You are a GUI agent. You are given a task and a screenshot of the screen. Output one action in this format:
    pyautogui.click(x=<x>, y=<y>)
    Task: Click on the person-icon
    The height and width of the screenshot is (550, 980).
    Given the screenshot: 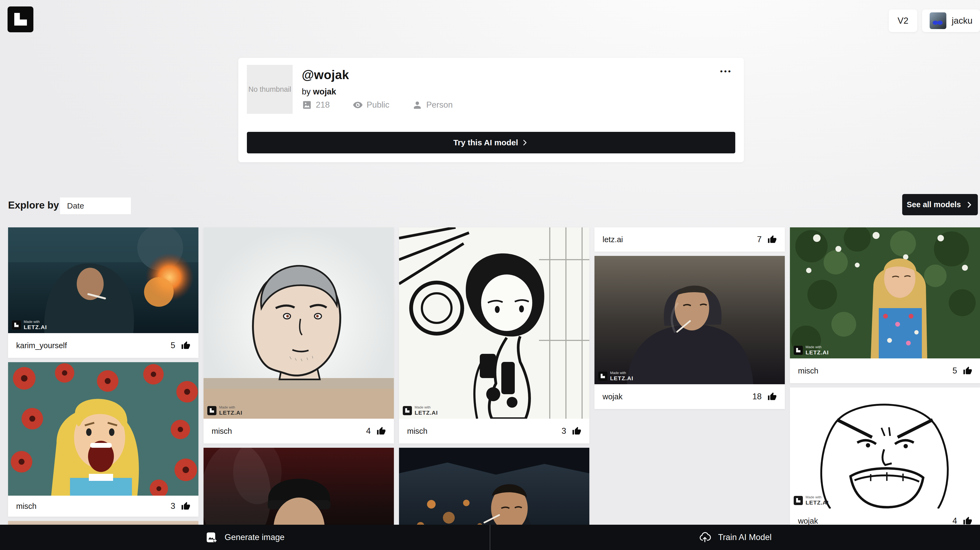 What is the action you would take?
    pyautogui.click(x=417, y=105)
    